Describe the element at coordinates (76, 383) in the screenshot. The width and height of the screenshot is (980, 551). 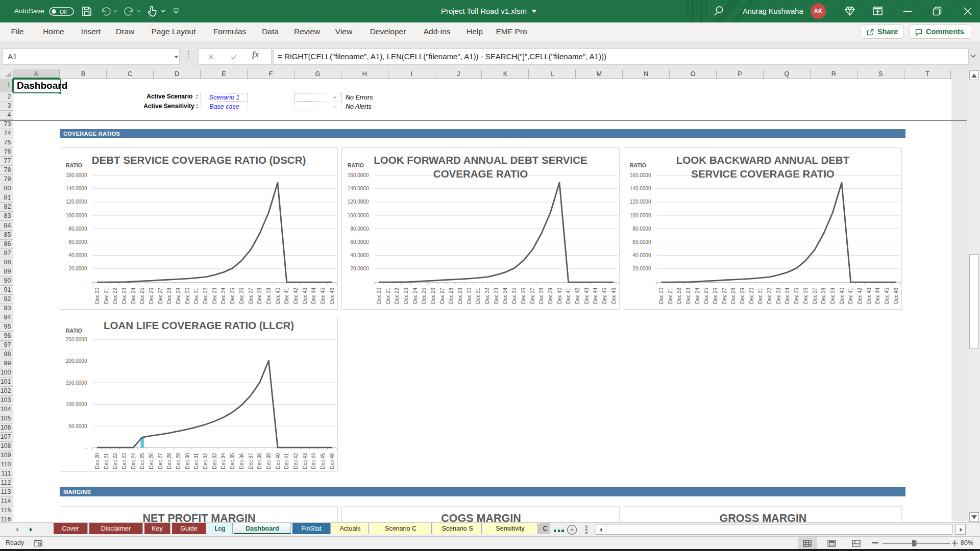
I see `svg-text: 150.0000` at that location.